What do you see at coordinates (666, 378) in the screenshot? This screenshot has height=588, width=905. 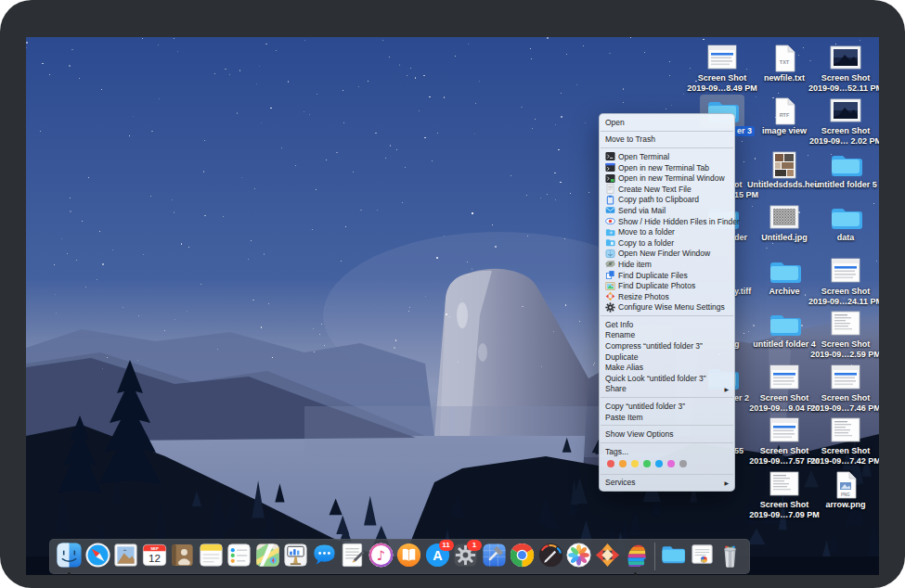 I see `menu-item-quick-look-untitled-folder-3: Quick Look “untitled folder 3”` at bounding box center [666, 378].